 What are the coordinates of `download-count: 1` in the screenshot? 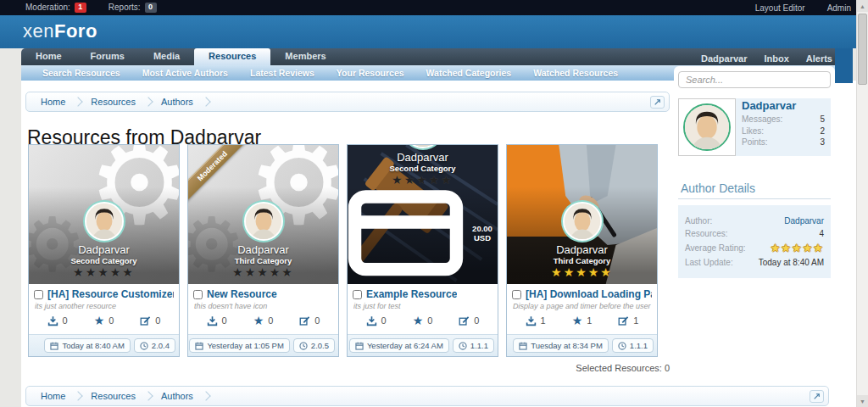 It's located at (536, 321).